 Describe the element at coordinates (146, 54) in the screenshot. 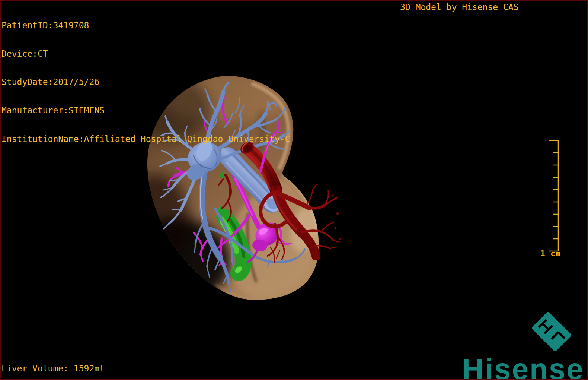

I see `device-line: Device:CT` at that location.